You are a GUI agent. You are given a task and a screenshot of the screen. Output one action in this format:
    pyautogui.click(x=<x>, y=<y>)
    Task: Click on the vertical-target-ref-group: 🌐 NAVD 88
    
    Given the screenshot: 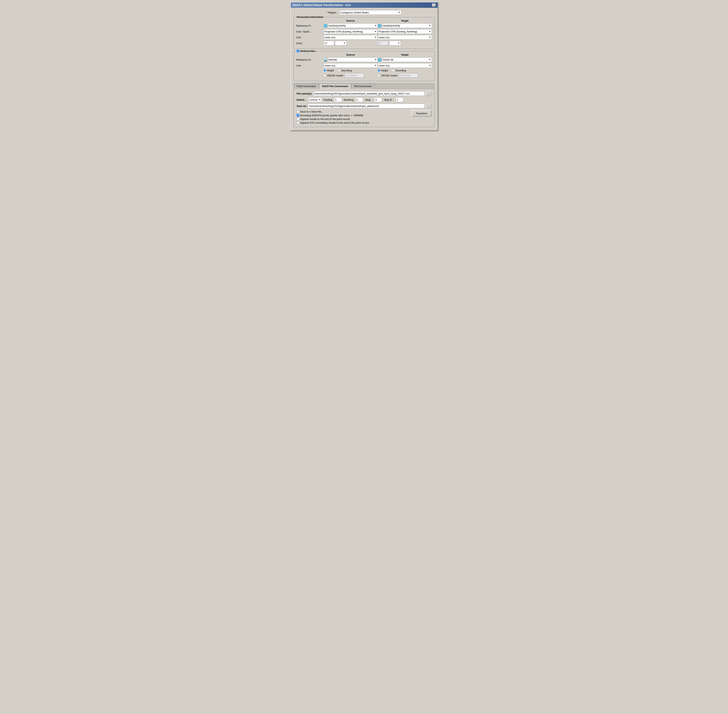 What is the action you would take?
    pyautogui.click(x=405, y=60)
    